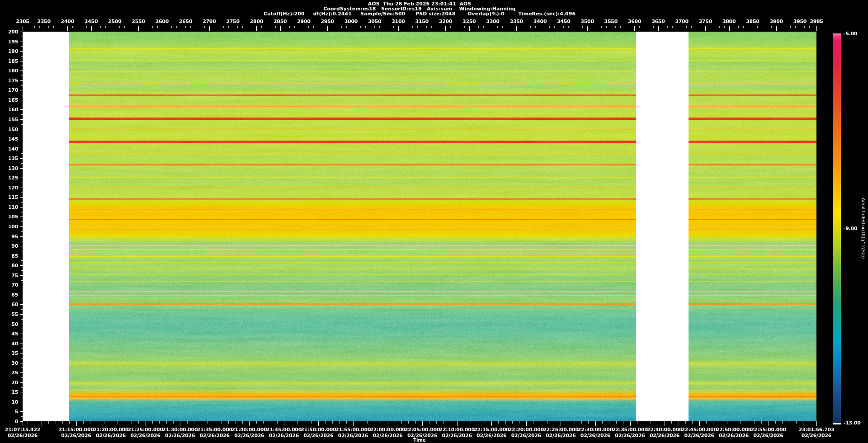 Image resolution: width=868 pixels, height=443 pixels. Describe the element at coordinates (209, 22) in the screenshot. I see `record-tick-label: 2700` at that location.